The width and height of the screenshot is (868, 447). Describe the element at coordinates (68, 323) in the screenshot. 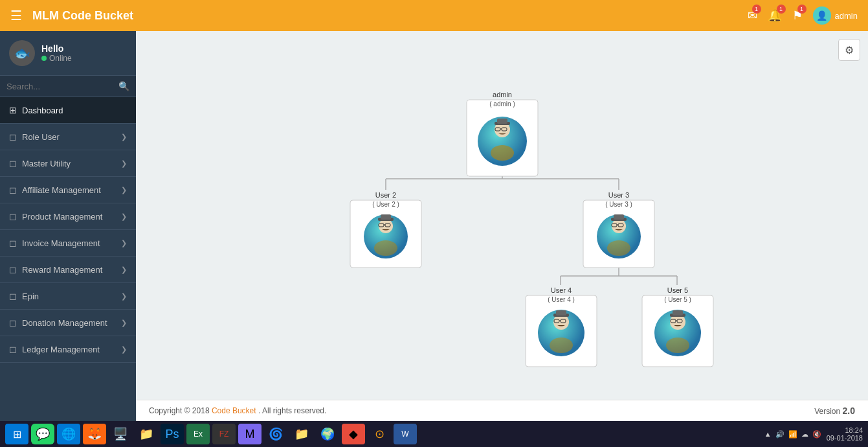

I see `sidebar-item-donation-management: ◻ Donation Management ❯` at that location.